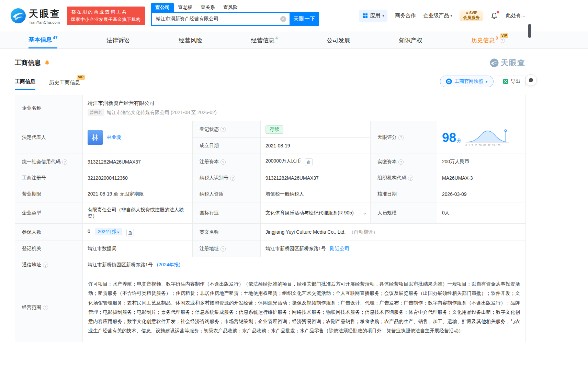 This screenshot has width=588, height=389. Describe the element at coordinates (235, 14) in the screenshot. I see `search-area: 查公司 查老板 查关系 查风险 × 天眼一下` at that location.